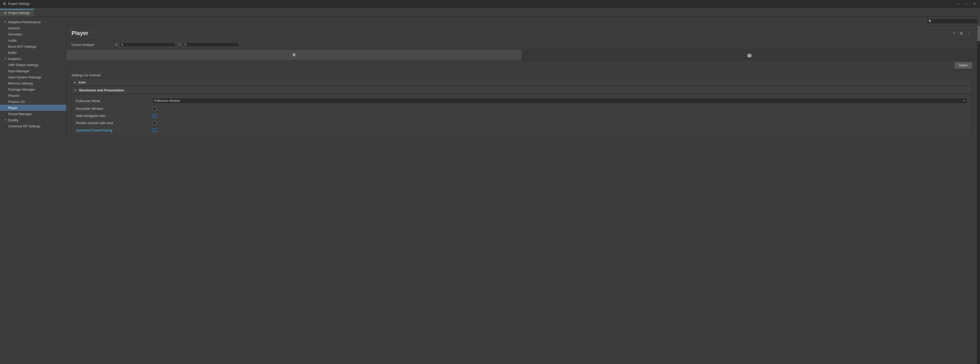  I want to click on sidebar-item-editor: Editor, so click(33, 52).